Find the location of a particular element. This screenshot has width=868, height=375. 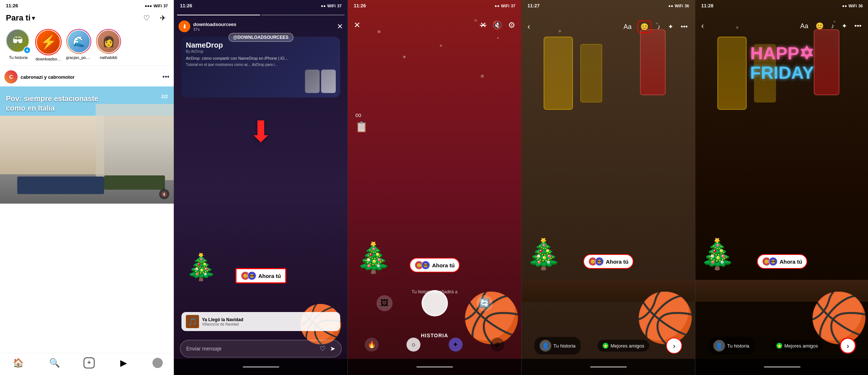

mute-button: 🔇 is located at coordinates (164, 194).